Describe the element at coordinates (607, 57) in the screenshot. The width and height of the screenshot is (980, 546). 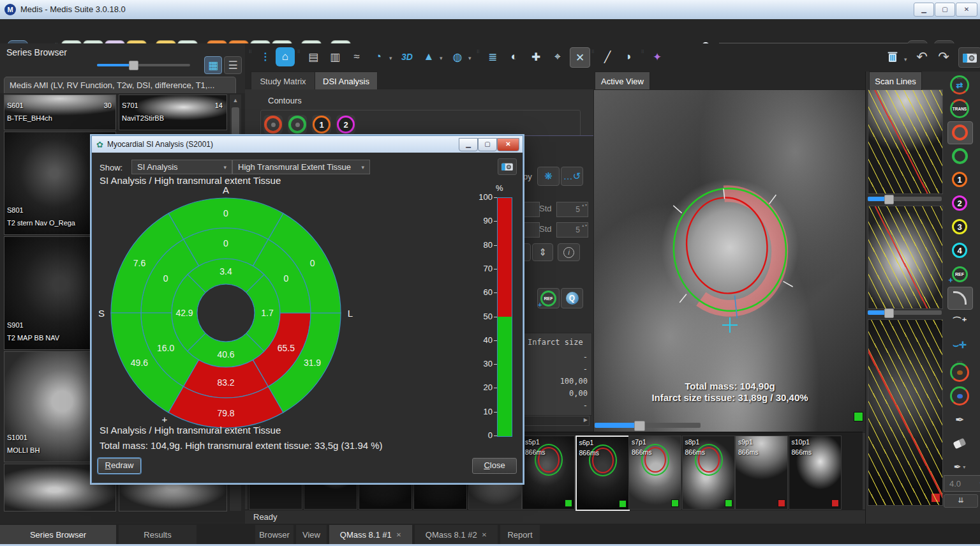
I see `ruler-button: ╱` at that location.